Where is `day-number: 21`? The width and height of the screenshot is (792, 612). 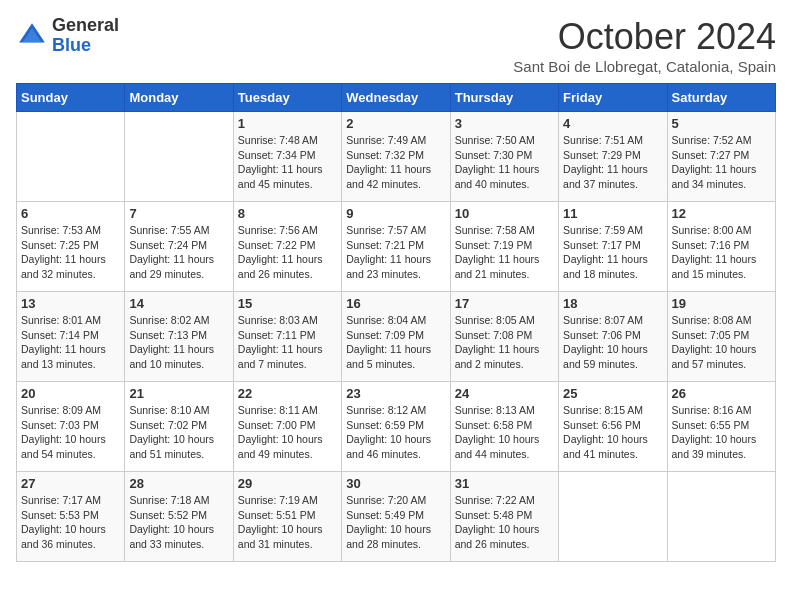 day-number: 21 is located at coordinates (178, 394).